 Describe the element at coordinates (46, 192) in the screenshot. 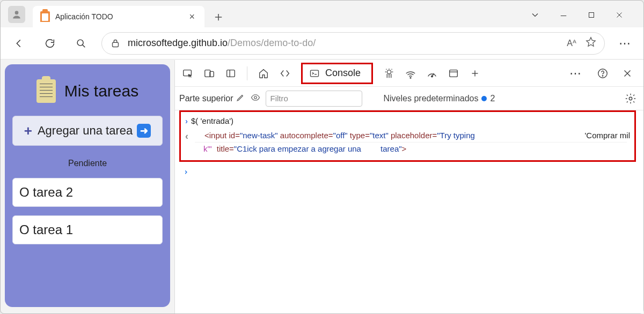

I see `task-label: O tarea 2` at that location.